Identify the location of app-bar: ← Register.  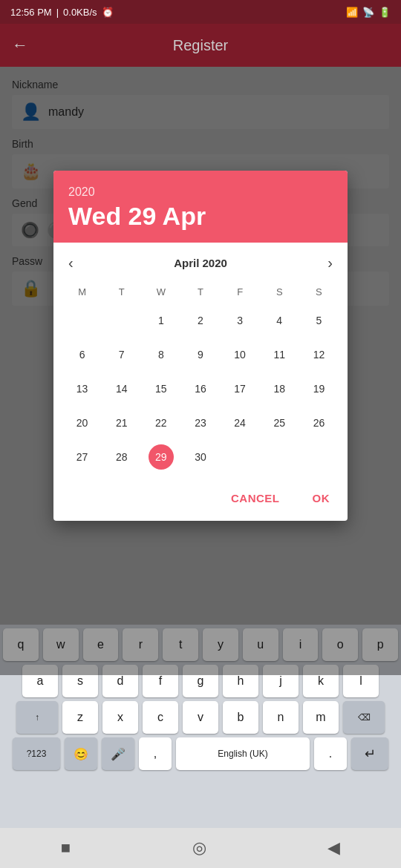
(200, 45).